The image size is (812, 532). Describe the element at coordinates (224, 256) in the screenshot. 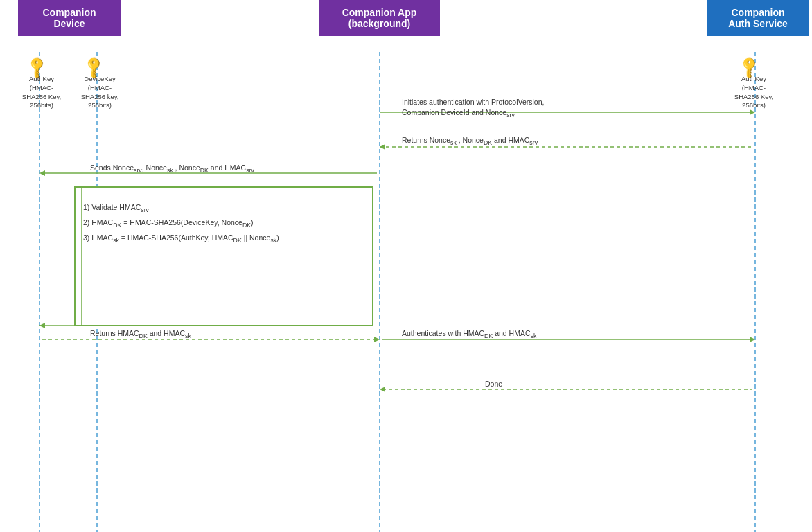

I see `process-box: 1) Validate HMACsrv 2) HMACDK = HMAC-SHA…` at that location.